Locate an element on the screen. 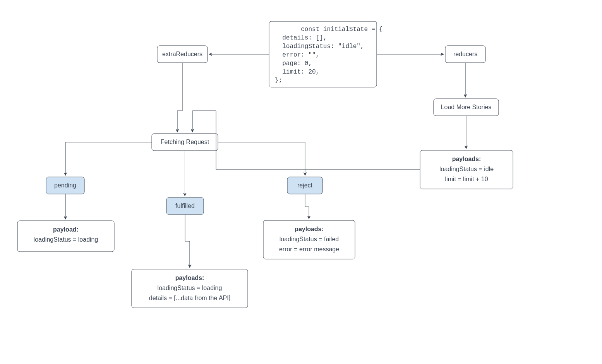 The image size is (602, 364). svg-text: Load More Stories is located at coordinates (466, 107).